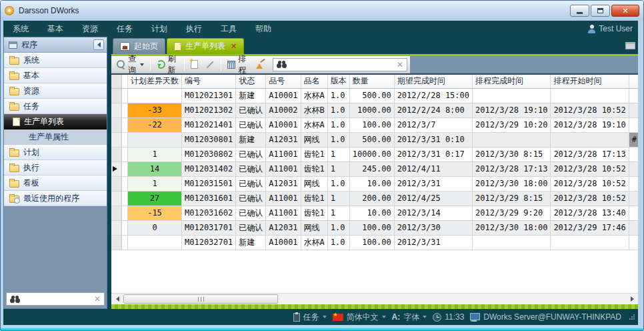  Describe the element at coordinates (209, 184) in the screenshot. I see `cell-code: M012031501` at that location.